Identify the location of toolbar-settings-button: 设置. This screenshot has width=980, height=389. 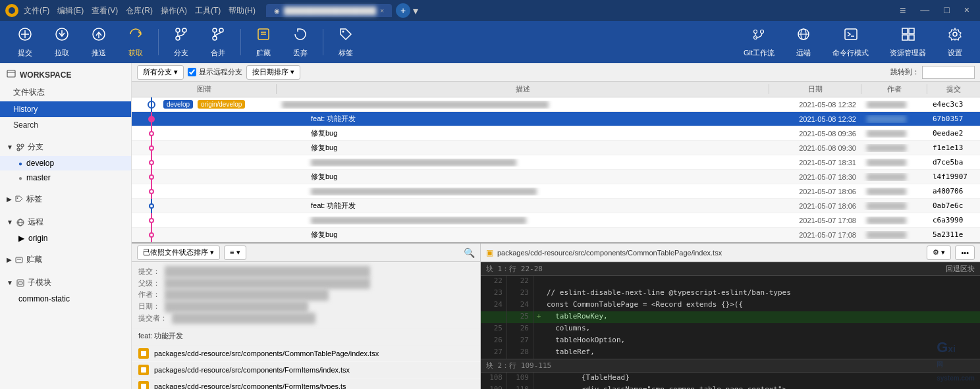
(955, 42).